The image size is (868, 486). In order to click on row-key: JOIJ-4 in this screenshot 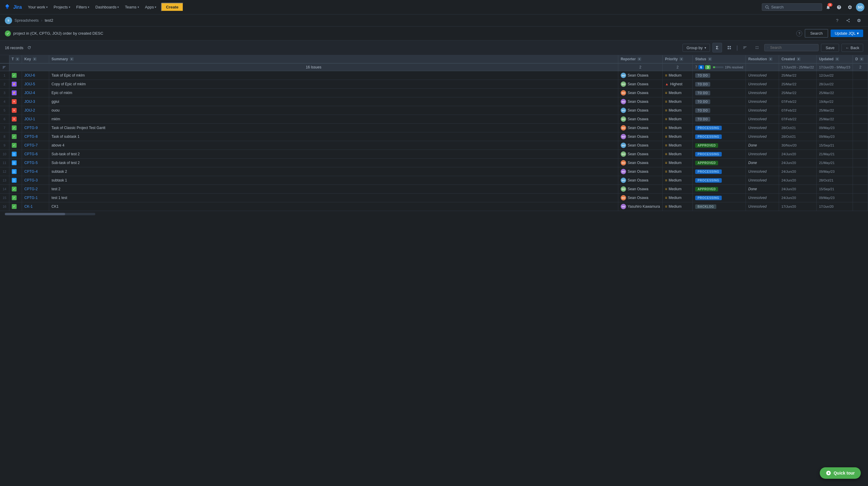, I will do `click(35, 93)`.